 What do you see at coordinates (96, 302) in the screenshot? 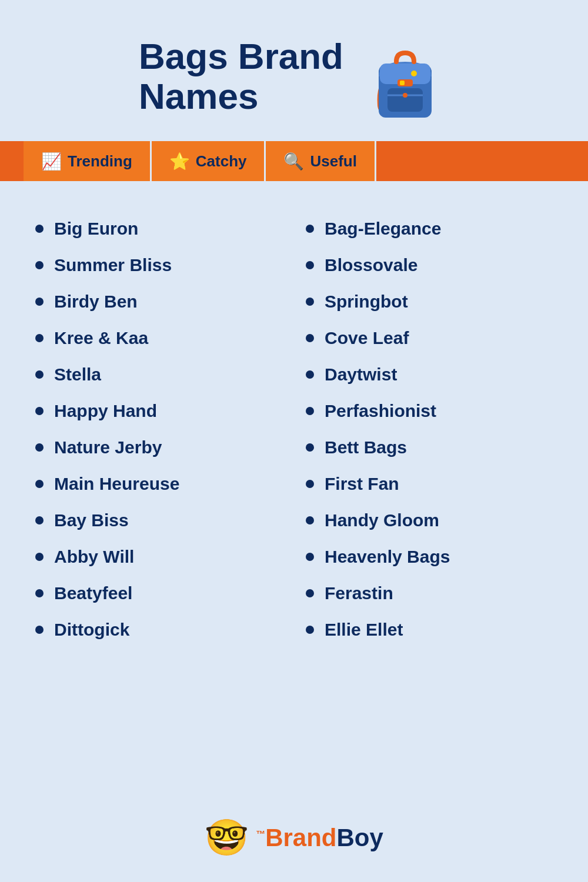
I see `brand-name: Birdy Ben` at bounding box center [96, 302].